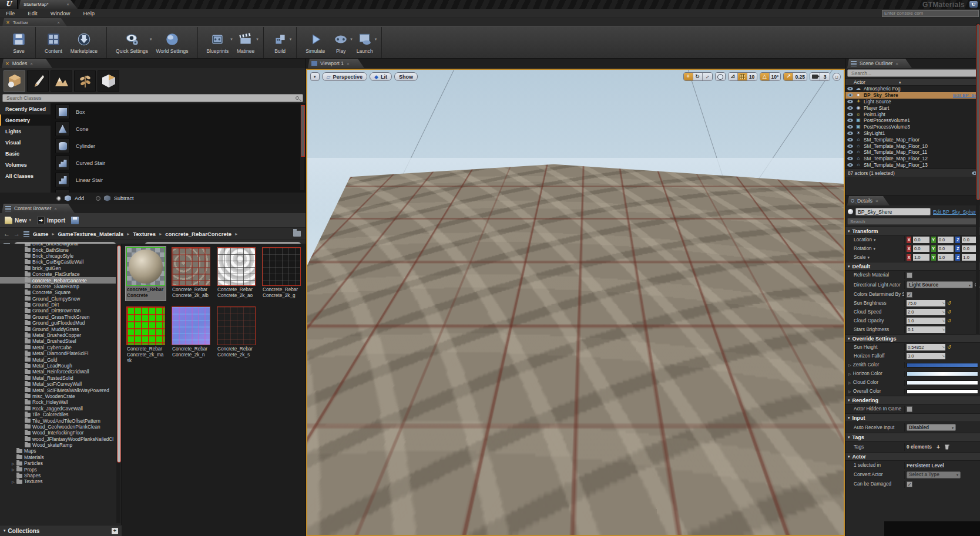  What do you see at coordinates (947, 447) in the screenshot?
I see `delete-tags-button` at bounding box center [947, 447].